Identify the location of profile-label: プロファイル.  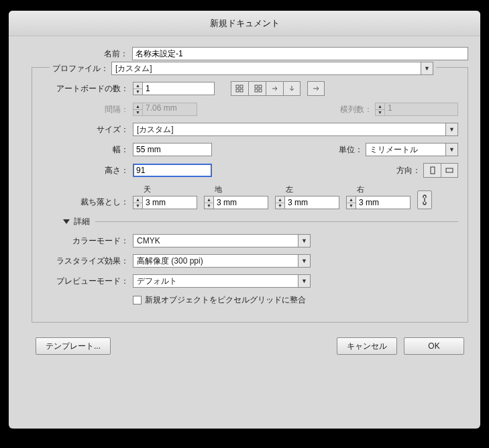
(80, 68).